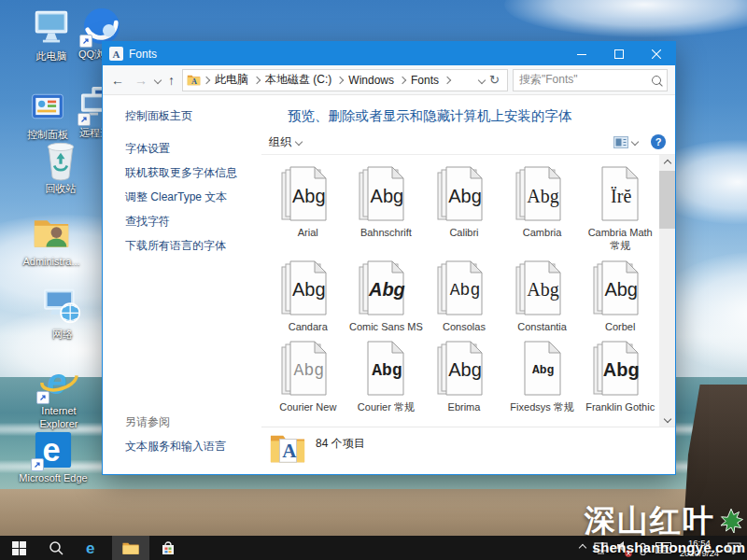 The height and width of the screenshot is (560, 747). I want to click on font-item-label: Franklin Gothic, so click(620, 407).